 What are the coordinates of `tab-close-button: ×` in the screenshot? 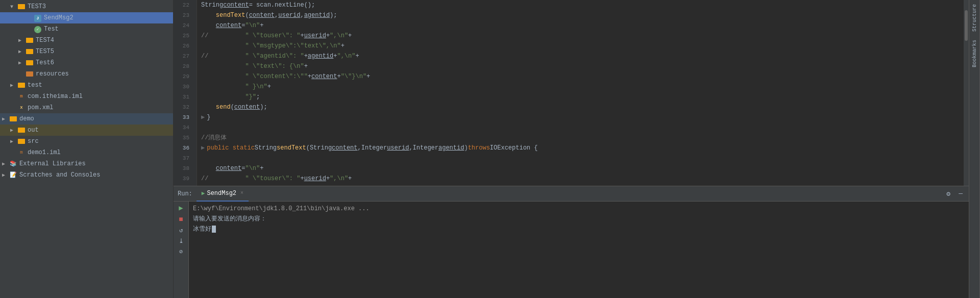 It's located at (242, 193).